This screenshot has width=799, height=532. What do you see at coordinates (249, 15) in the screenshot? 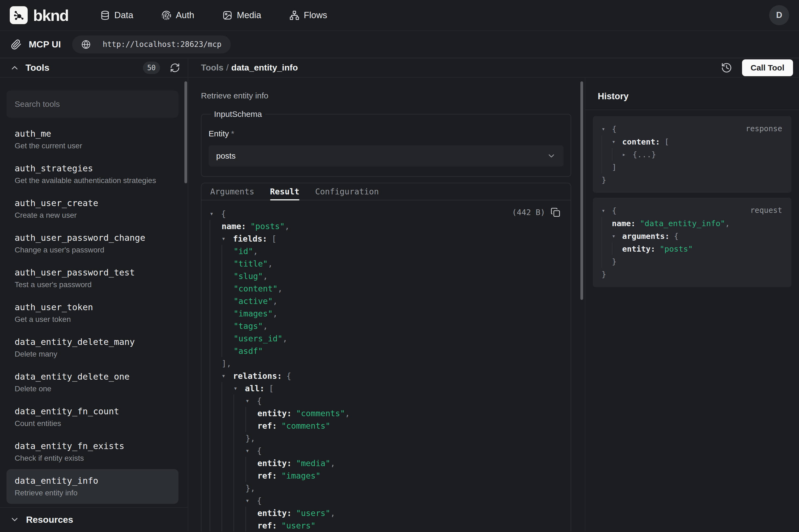
I see `nav-item-label: Media` at bounding box center [249, 15].